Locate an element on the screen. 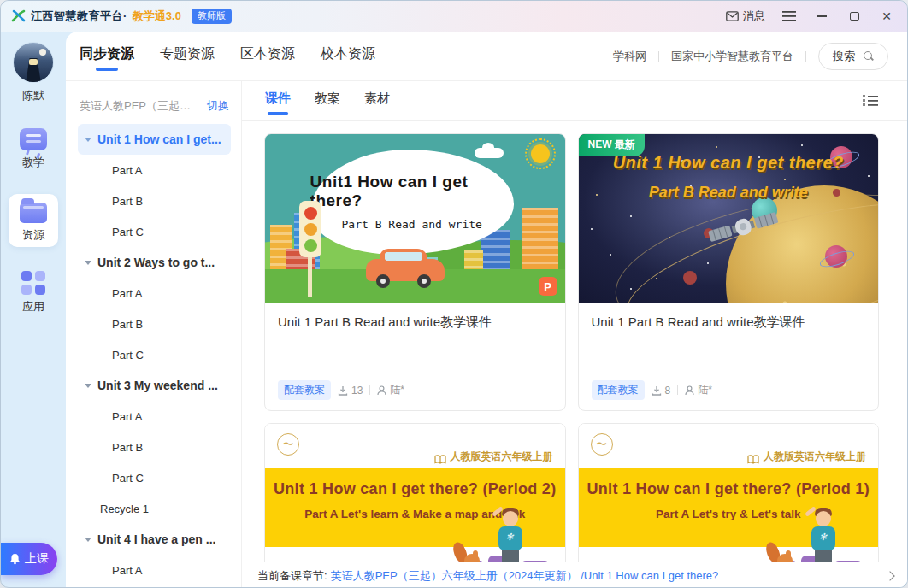  switch-textbook-link: 切换 is located at coordinates (218, 106).